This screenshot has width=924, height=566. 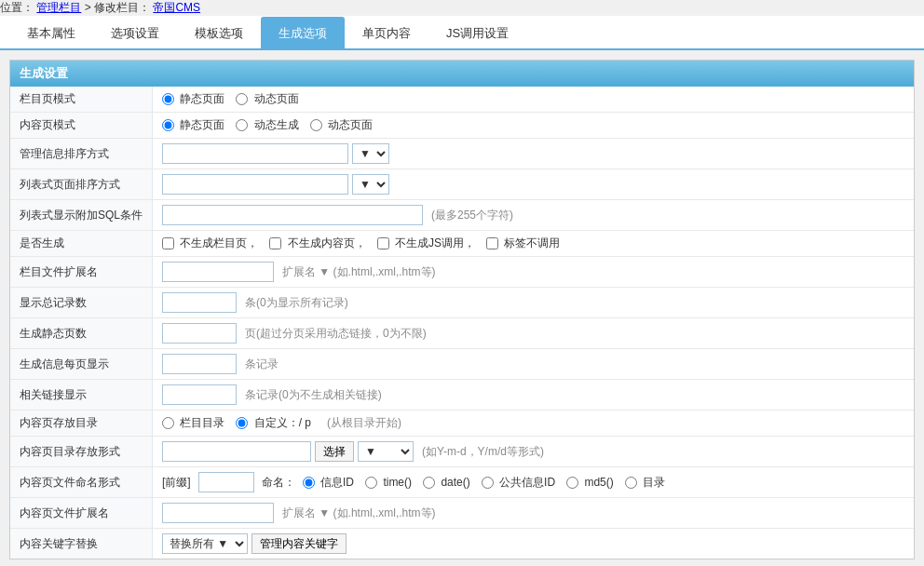 I want to click on tab-single: 单页内容, so click(x=387, y=34).